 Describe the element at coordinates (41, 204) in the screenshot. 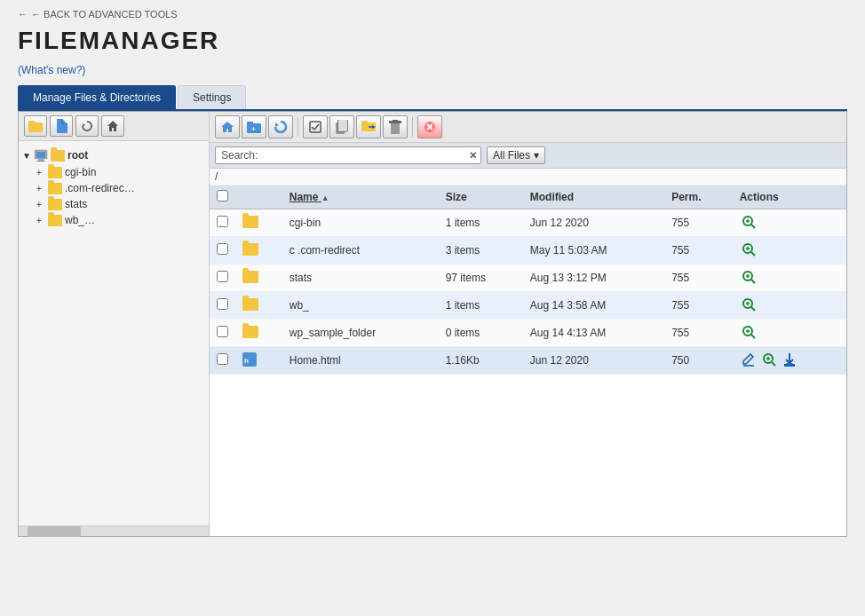

I see `stats-expand-icon: +` at that location.